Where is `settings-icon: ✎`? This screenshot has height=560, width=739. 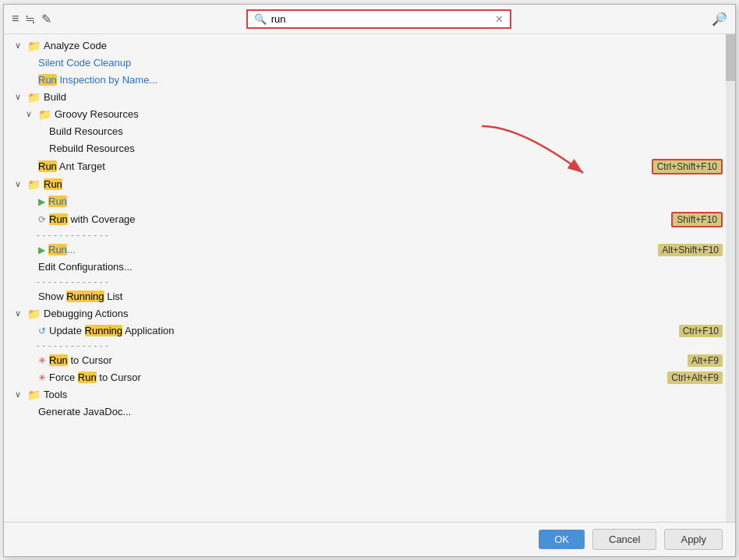 settings-icon: ✎ is located at coordinates (47, 19).